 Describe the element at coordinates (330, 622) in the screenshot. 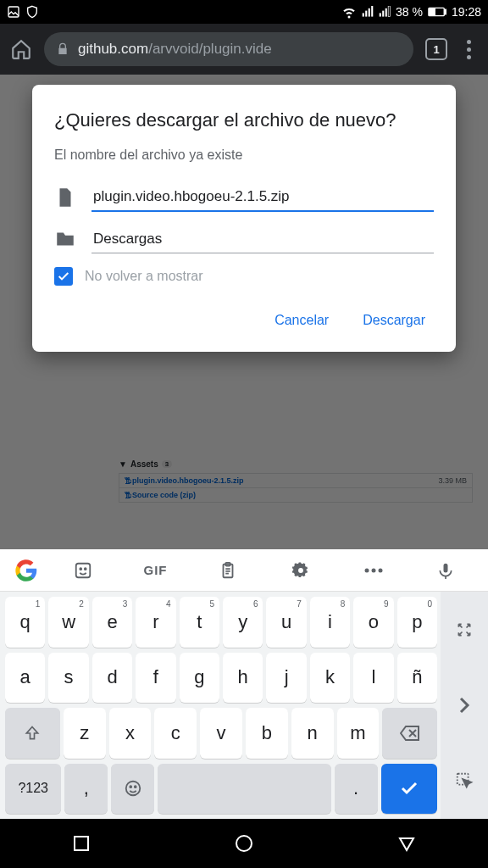

I see `key-i: i8` at that location.